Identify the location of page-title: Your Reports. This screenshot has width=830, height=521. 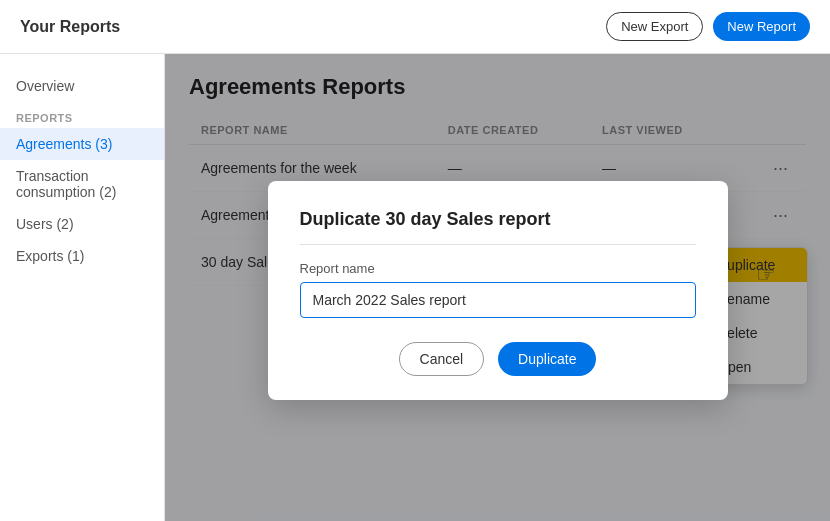
(70, 27).